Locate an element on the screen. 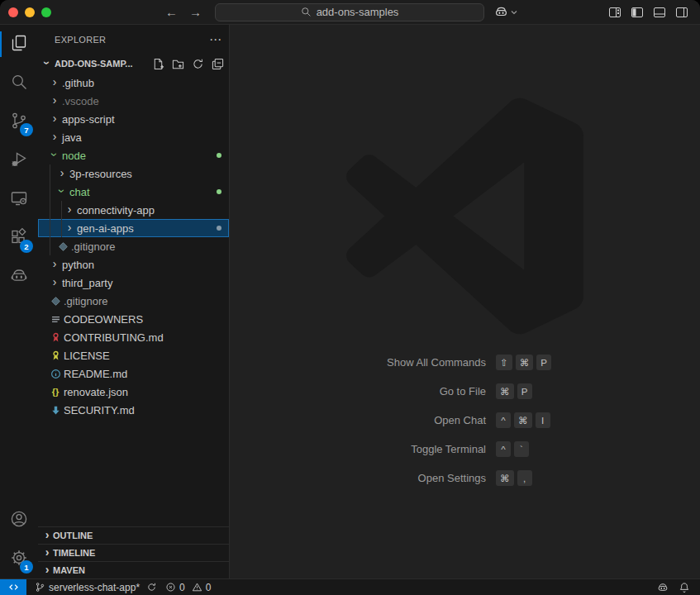 This screenshot has height=595, width=700. history-nav: ← → is located at coordinates (183, 12).